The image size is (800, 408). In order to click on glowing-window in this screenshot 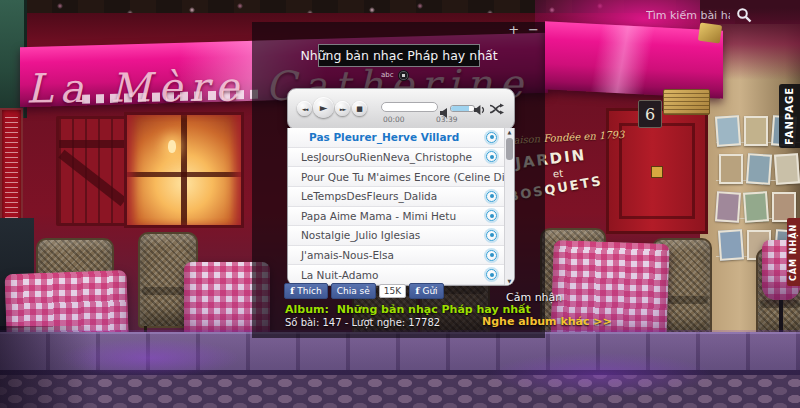, I will do `click(184, 170)`.